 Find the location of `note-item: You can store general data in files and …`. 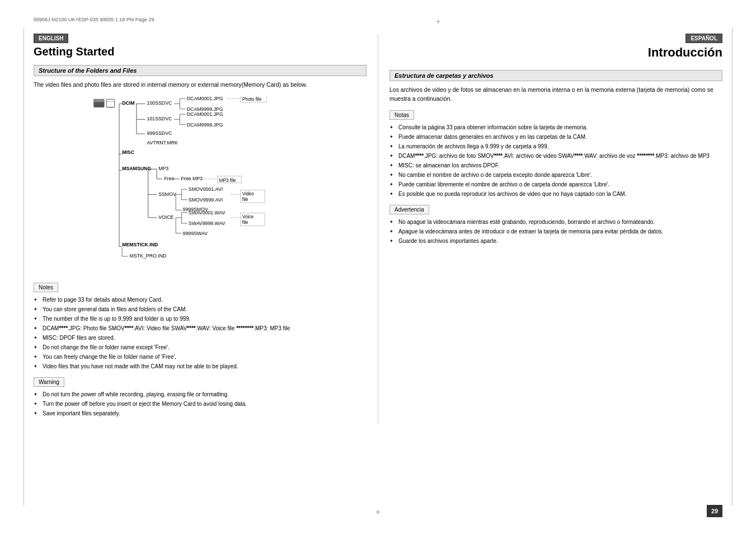

note-item: You can store general data in files and … is located at coordinates (200, 309).